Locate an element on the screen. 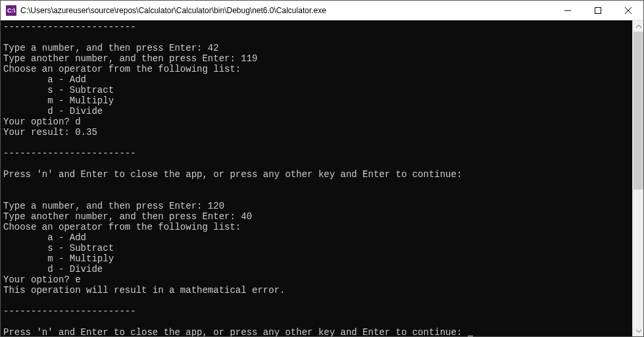  chevron-up-icon is located at coordinates (639, 26).